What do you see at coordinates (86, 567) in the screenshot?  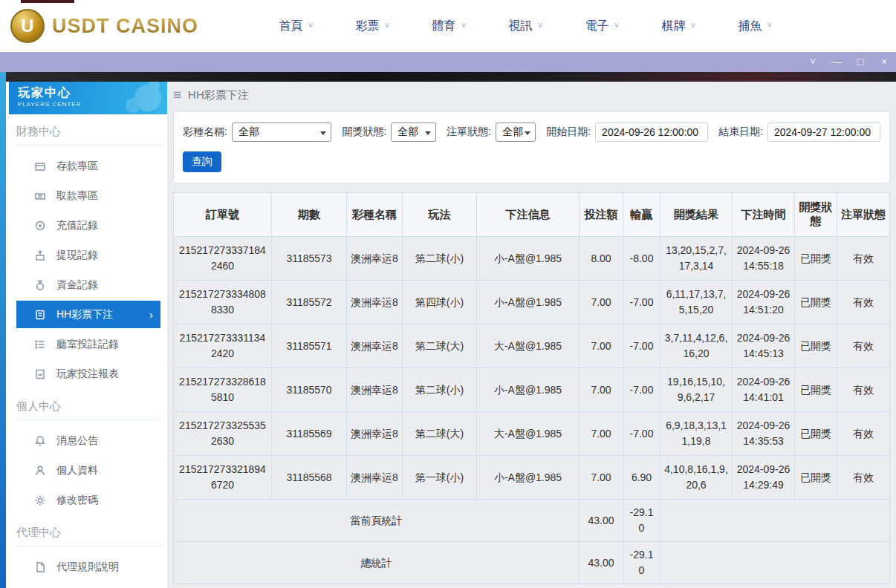 I see `sidebar-item-agent-rules: 代理規則說明` at bounding box center [86, 567].